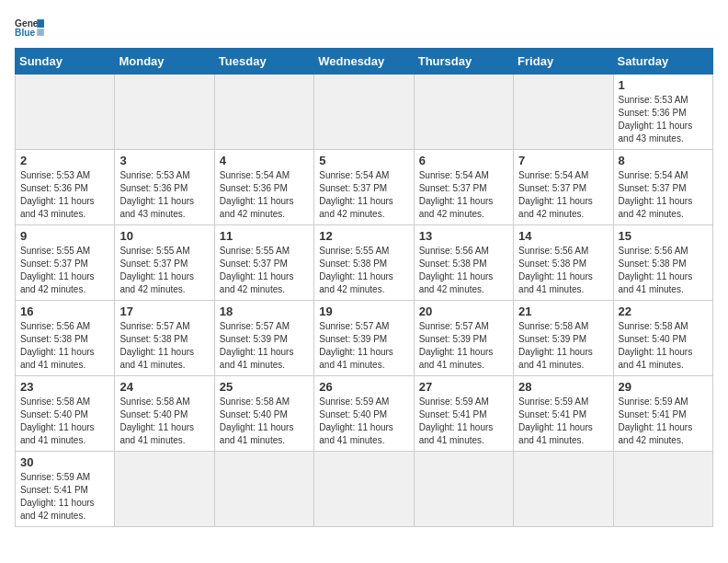 This screenshot has height=563, width=728. What do you see at coordinates (563, 263) in the screenshot?
I see `calendar-cell: 14Sunrise: 5:56 AMSunset: 5:38 PMDayligh…` at bounding box center [563, 263].